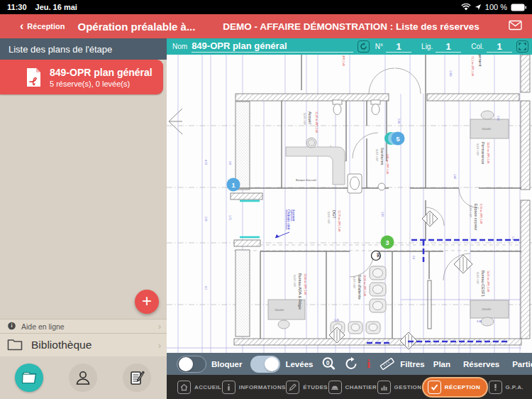 Image resolution: width=532 pixels, height=399 pixels. I want to click on plan-item-subtitle: 5 réserve(s), 0 levée(s), so click(101, 84).